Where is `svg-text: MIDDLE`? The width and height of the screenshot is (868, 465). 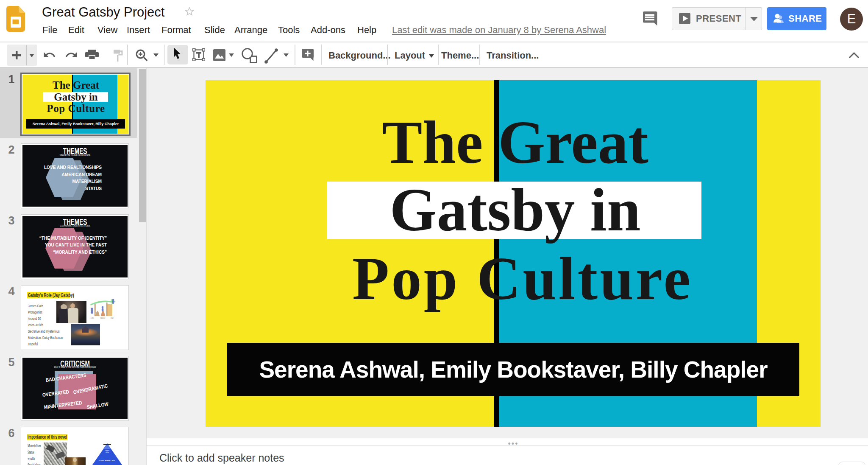
svg-text: MIDDLE is located at coordinates (103, 318).